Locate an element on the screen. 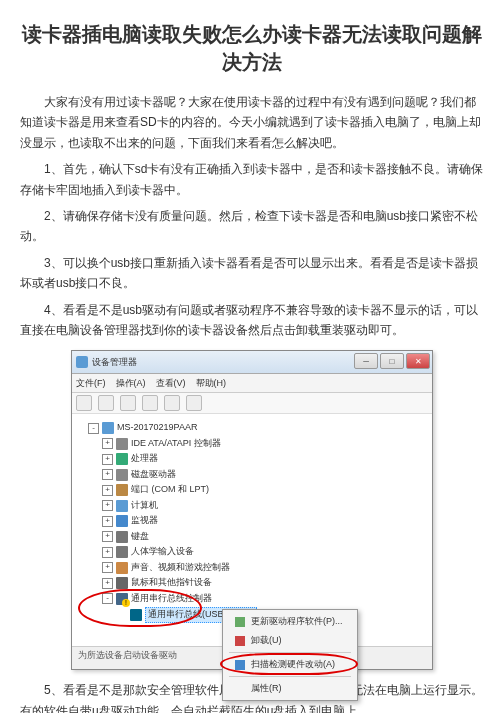 The image size is (504, 713). monitor-icon is located at coordinates (122, 521).